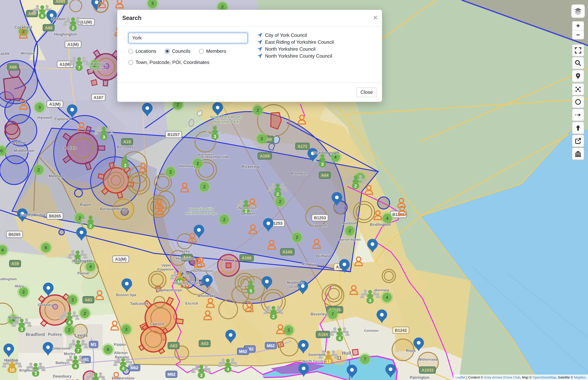 This screenshot has height=380, width=588. What do you see at coordinates (248, 213) in the screenshot?
I see `svg-text: Derwent` at bounding box center [248, 213].